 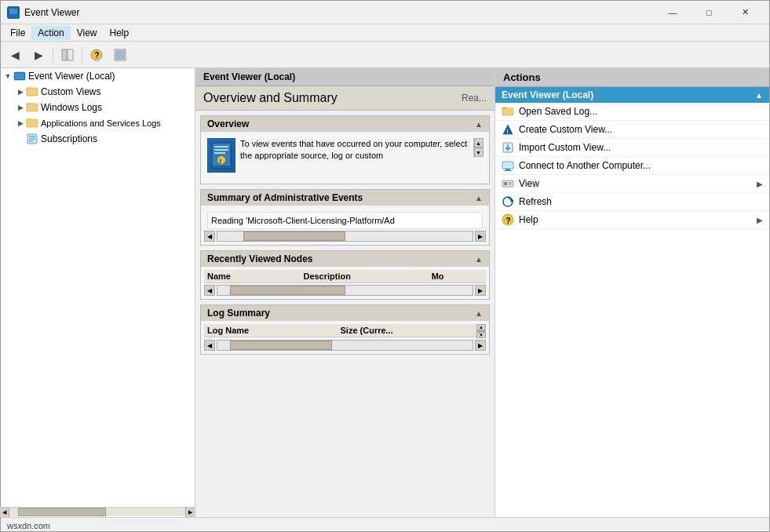 I want to click on recently-viewed-collapse-icon: ▲, so click(x=479, y=259).